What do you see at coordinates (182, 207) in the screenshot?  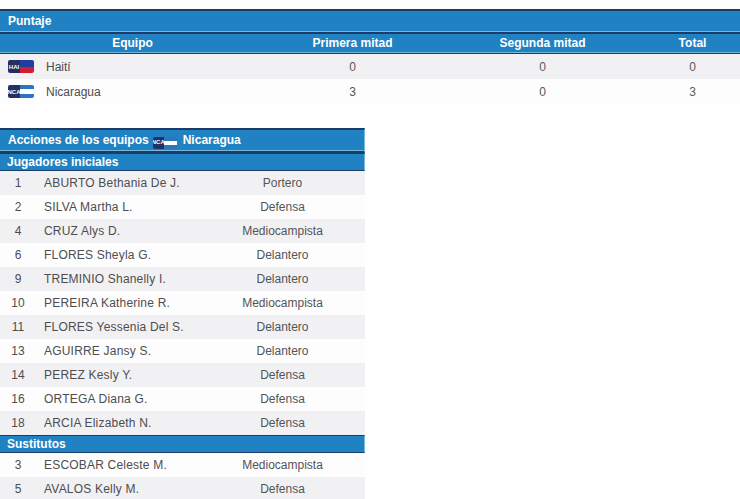 I see `player-row: 2SILVA Martha L.Defensa` at bounding box center [182, 207].